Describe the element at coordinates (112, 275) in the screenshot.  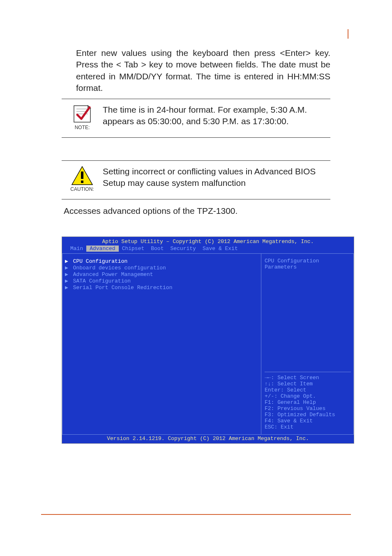
I see `bios-menu-item-label: Advanced Power Management` at that location.